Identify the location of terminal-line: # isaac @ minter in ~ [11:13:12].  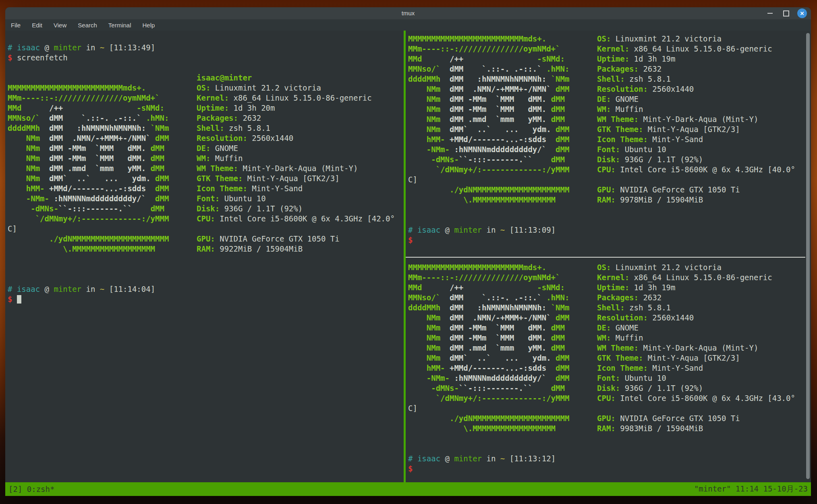
(610, 459).